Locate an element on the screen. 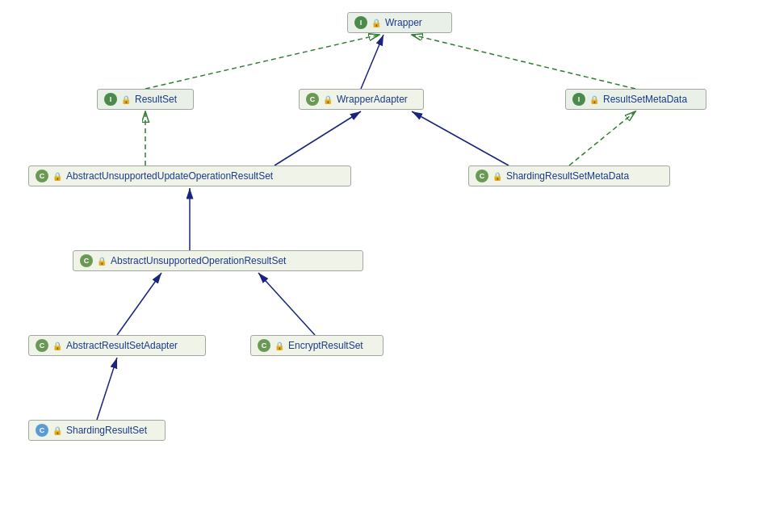 The height and width of the screenshot is (532, 767). node-label: AbstractUnsupportedUpdateOperationResult… is located at coordinates (170, 176).